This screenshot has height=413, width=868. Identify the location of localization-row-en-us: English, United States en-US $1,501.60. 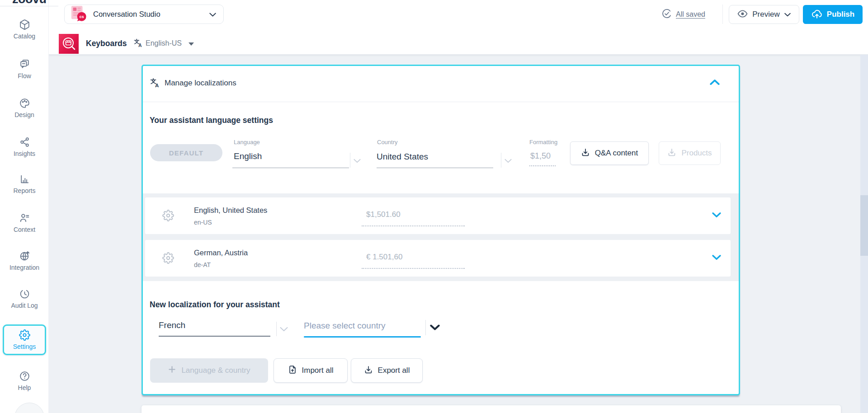
(438, 216).